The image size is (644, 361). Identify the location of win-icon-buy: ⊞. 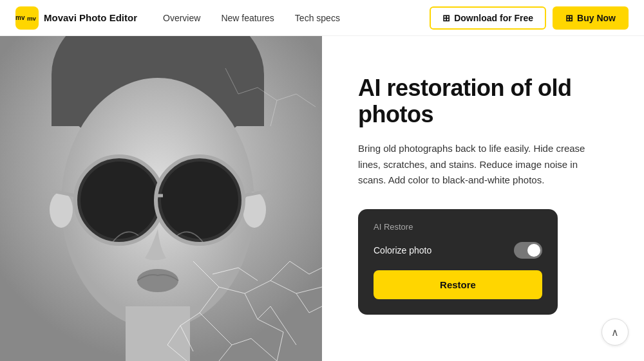
(569, 18).